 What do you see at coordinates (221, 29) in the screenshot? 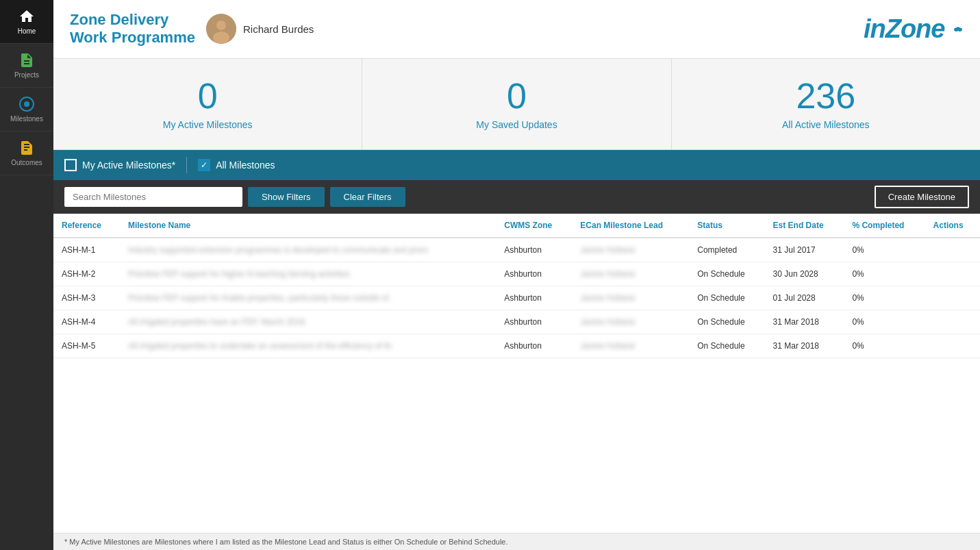
I see `avatar` at bounding box center [221, 29].